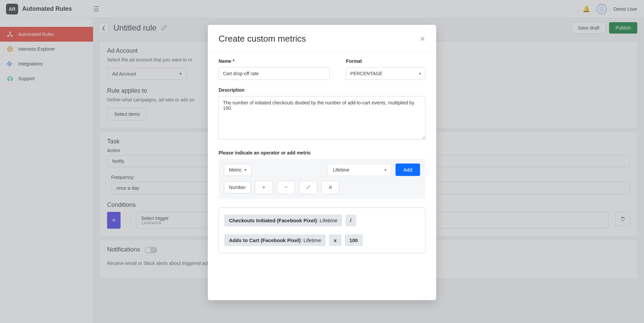 This screenshot has height=323, width=644. Describe the element at coordinates (422, 39) in the screenshot. I see `modal-close-button: ✕` at that location.